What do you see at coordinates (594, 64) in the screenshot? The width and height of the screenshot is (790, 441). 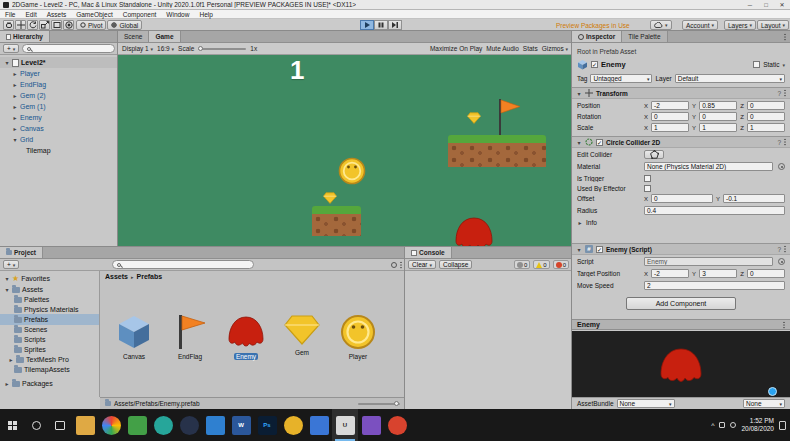 I see `active-checkbox` at bounding box center [594, 64].